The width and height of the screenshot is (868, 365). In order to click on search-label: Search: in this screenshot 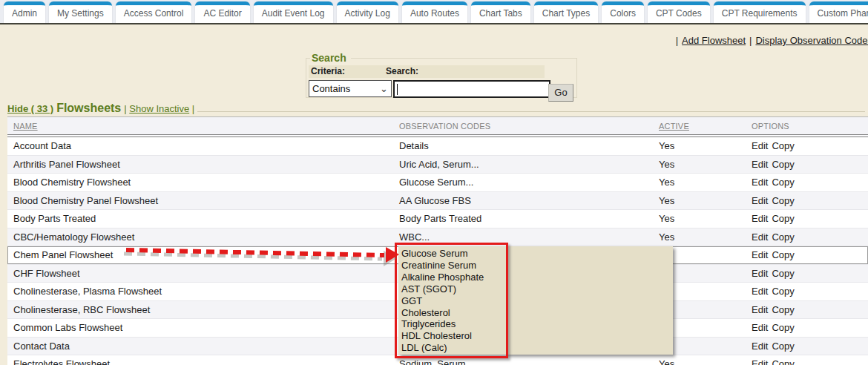, I will do `click(401, 71)`.